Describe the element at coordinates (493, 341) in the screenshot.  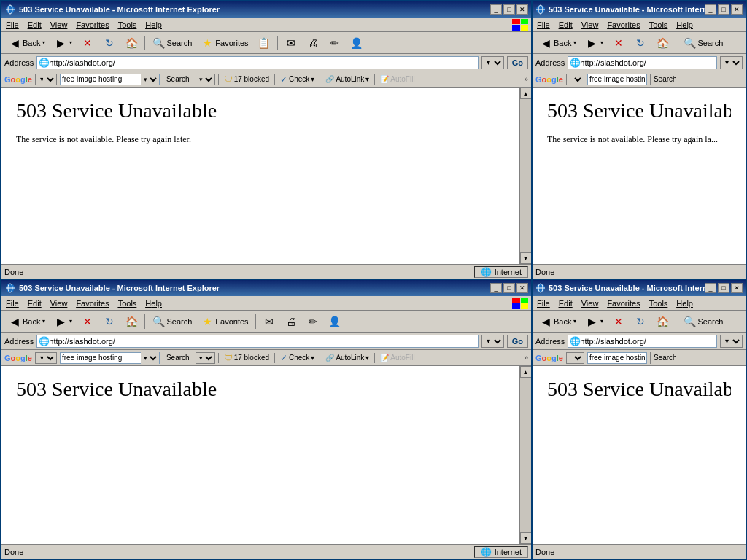
I see `address-dropdown-bl: ▾` at that location.